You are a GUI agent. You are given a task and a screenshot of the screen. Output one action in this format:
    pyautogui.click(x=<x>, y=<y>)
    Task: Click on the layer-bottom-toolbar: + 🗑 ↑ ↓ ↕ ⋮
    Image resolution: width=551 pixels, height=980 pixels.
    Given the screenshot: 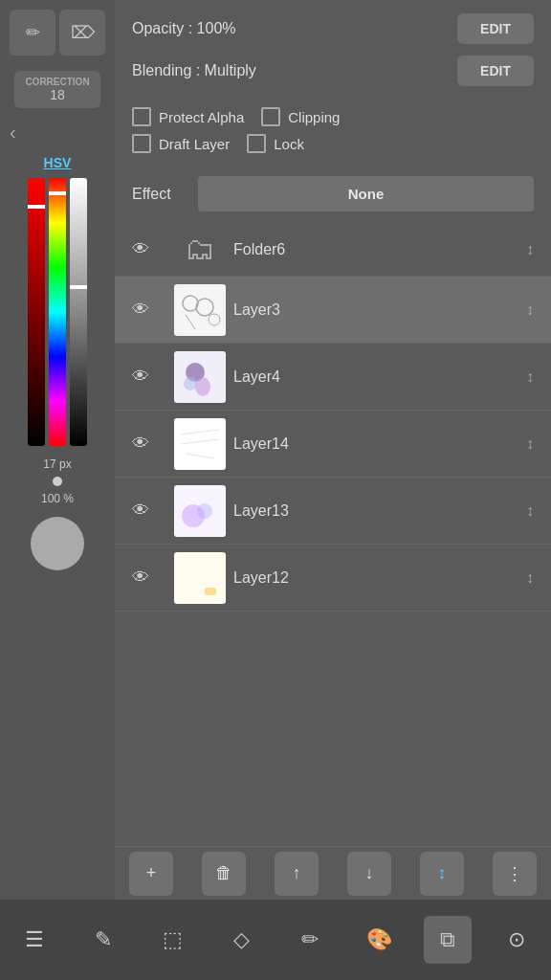 What is the action you would take?
    pyautogui.click(x=333, y=873)
    